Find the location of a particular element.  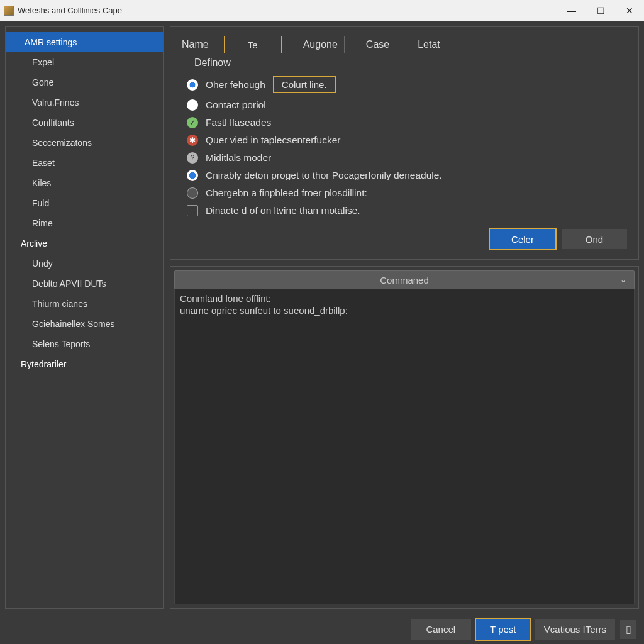

sidebar-item-label: Rytedrariler is located at coordinates (43, 364).